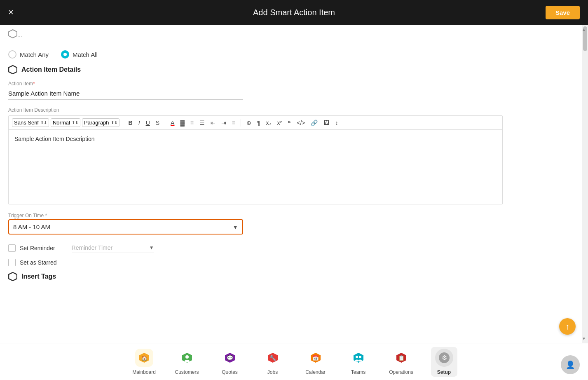  Describe the element at coordinates (144, 362) in the screenshot. I see `nav-item-mainboard: 🏠 Mainboard` at that location.